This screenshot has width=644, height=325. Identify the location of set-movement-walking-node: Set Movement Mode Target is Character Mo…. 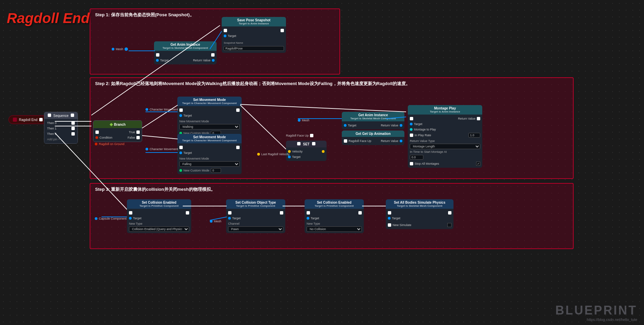
(209, 117).